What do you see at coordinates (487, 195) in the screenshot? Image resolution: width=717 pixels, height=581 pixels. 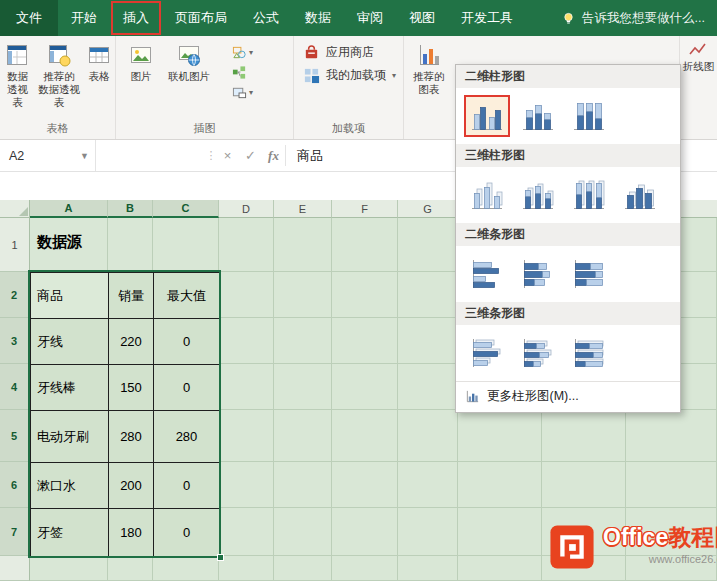 I see `chart-type-3d-clustered-column` at bounding box center [487, 195].